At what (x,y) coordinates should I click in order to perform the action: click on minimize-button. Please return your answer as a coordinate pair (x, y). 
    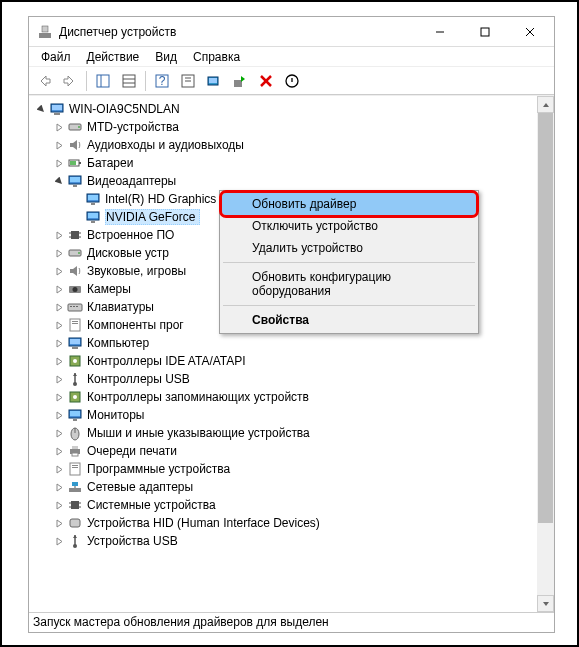
    Looking at the image, I should click on (440, 32).